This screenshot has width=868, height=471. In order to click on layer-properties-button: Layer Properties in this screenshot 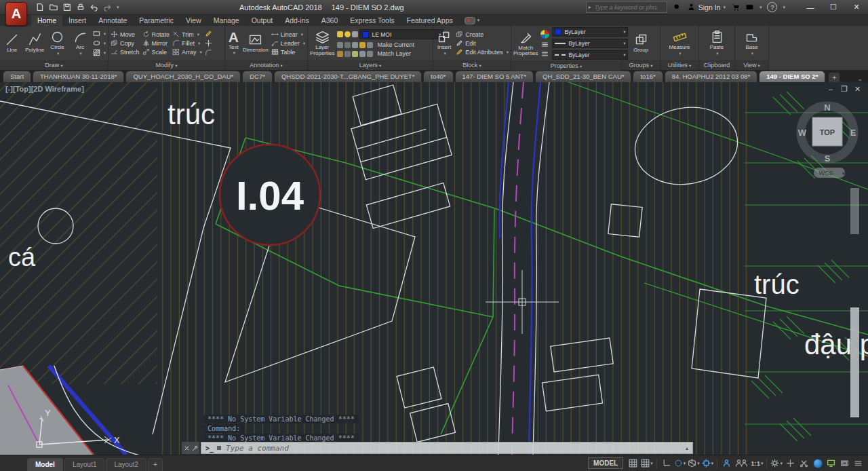, I will do `click(322, 43)`.